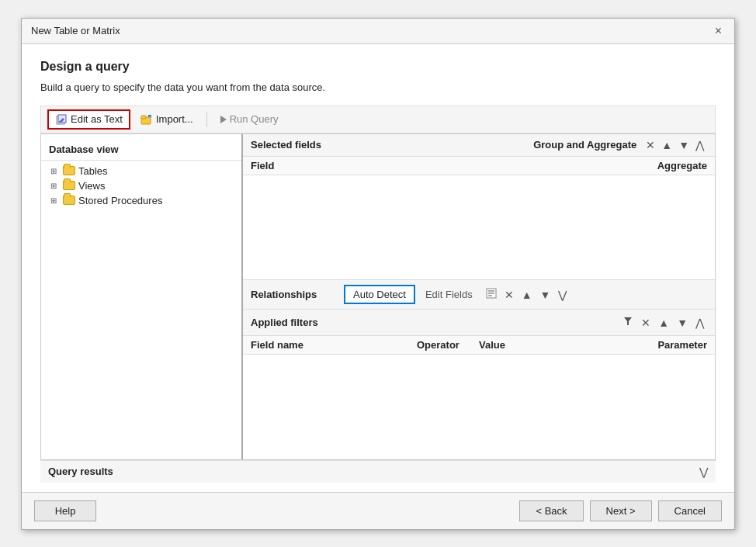 The width and height of the screenshot is (756, 547). What do you see at coordinates (378, 511) in the screenshot?
I see `dialog-footer: Help < Back Next > Cancel` at bounding box center [378, 511].